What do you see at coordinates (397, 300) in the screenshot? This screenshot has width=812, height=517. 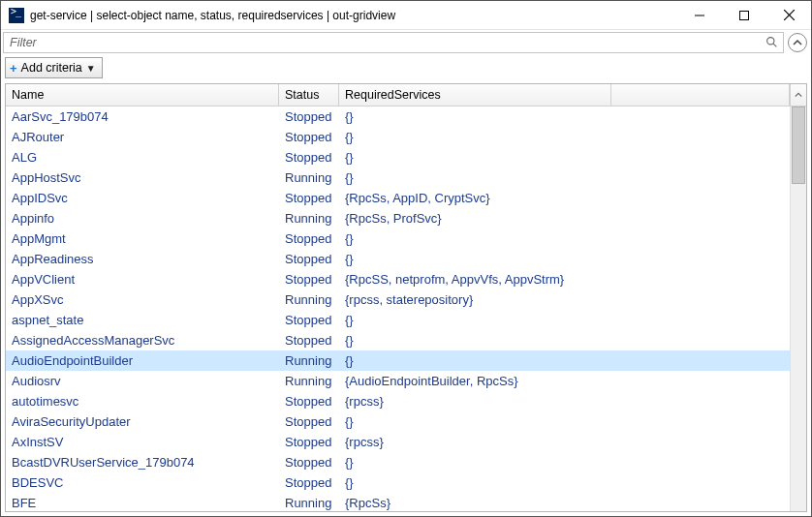 I see `table-row: AppXSvcRunning{rpcss, staterepository}` at bounding box center [397, 300].